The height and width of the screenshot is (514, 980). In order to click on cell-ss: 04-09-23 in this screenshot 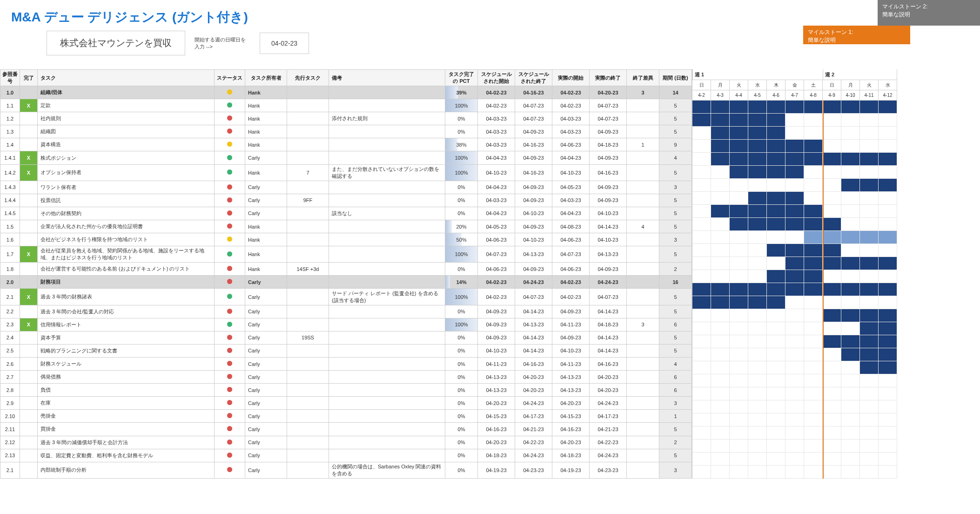, I will do `click(497, 338)`.